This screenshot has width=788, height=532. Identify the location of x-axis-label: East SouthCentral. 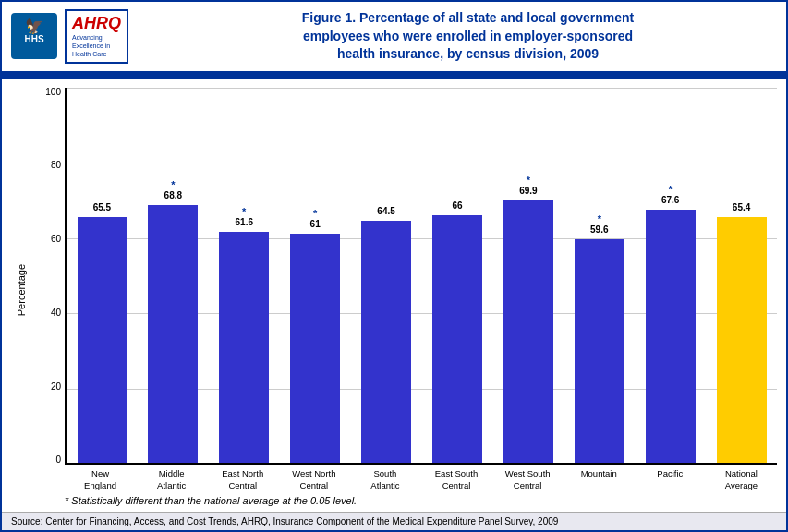
(456, 478).